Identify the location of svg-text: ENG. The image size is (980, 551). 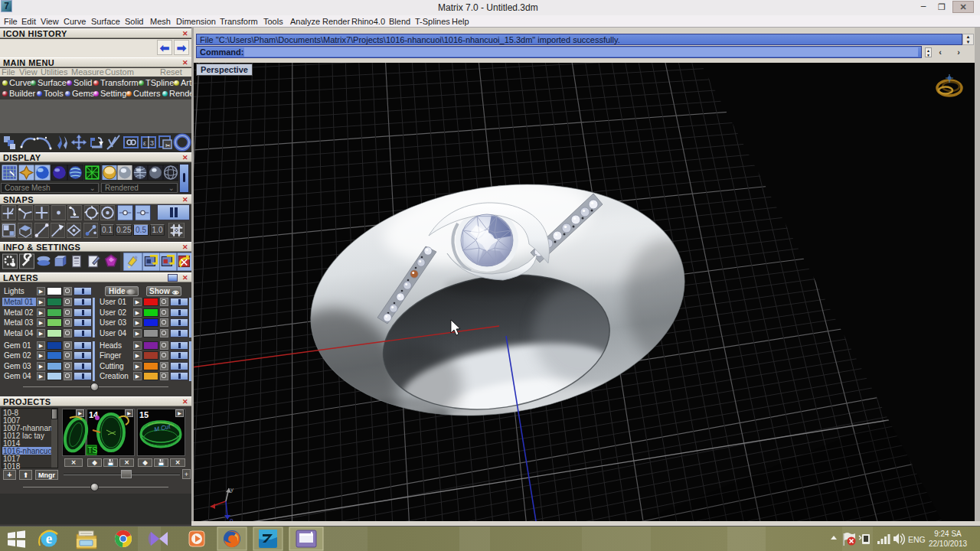
(917, 540).